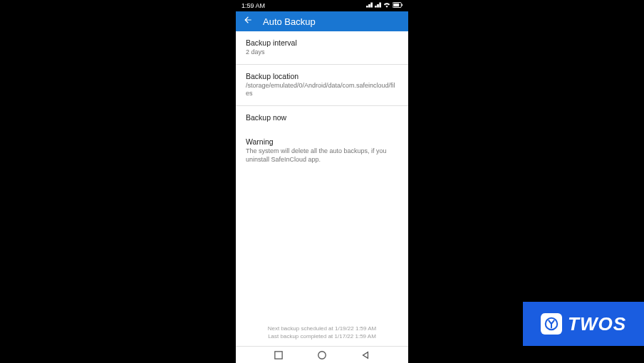  Describe the element at coordinates (322, 354) in the screenshot. I see `nav-bar` at that location.